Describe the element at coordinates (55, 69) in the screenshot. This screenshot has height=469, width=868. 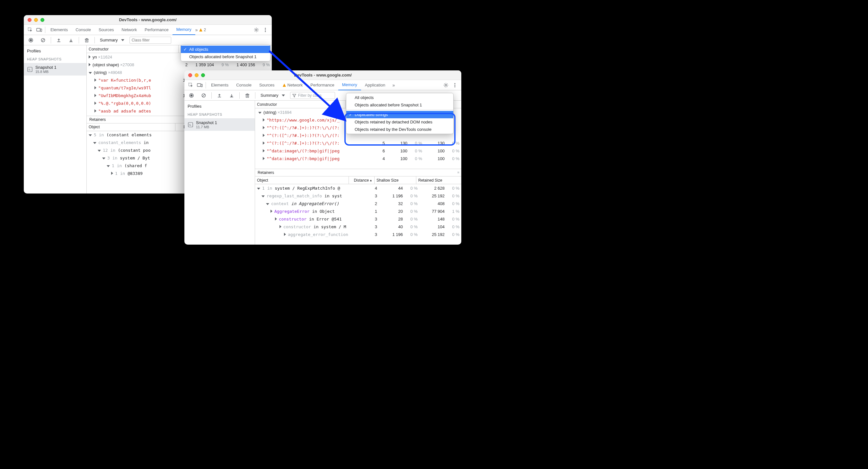
I see `snapshot-item: Snapshot 1 15.8 MB` at that location.